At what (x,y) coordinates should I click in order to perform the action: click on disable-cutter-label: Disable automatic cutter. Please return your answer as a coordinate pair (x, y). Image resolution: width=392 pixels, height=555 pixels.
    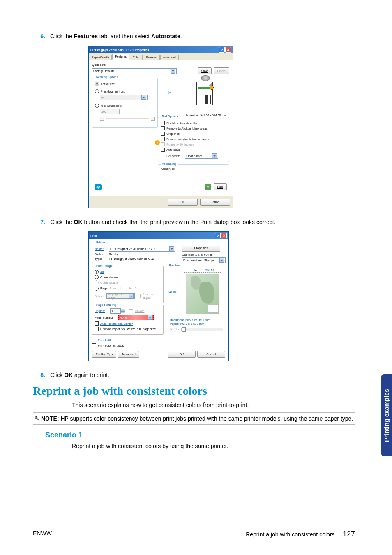
    Looking at the image, I should click on (182, 123).